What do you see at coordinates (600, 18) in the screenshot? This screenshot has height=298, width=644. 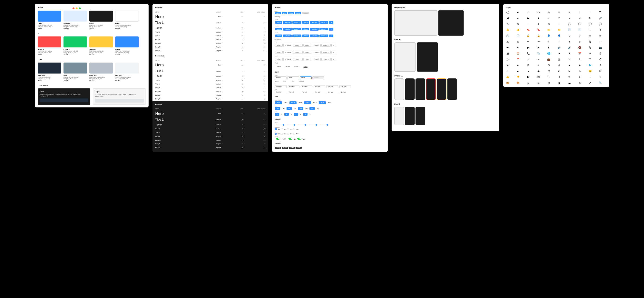 I see `mic-icon: 🎤` at bounding box center [600, 18].